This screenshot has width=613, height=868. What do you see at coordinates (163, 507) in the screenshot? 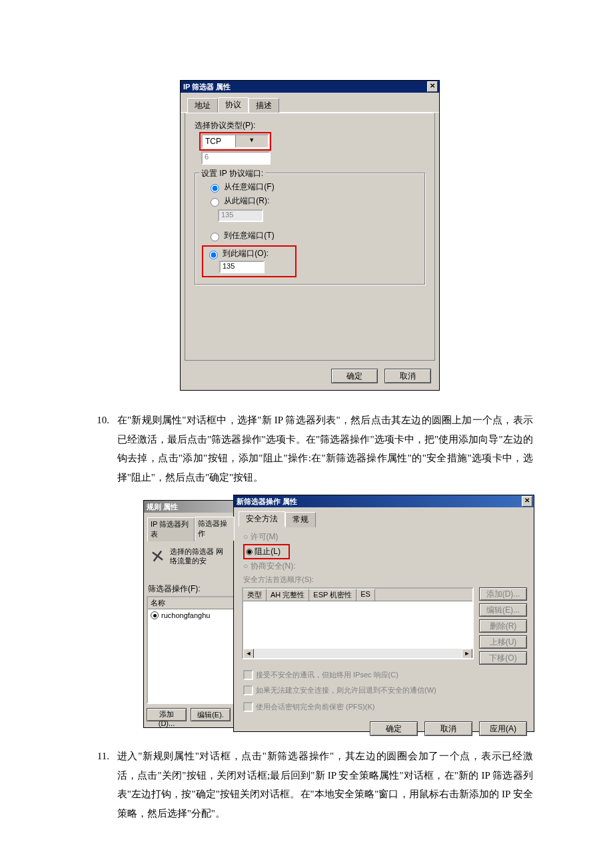
I see `title-text: 规则 属性` at bounding box center [163, 507].